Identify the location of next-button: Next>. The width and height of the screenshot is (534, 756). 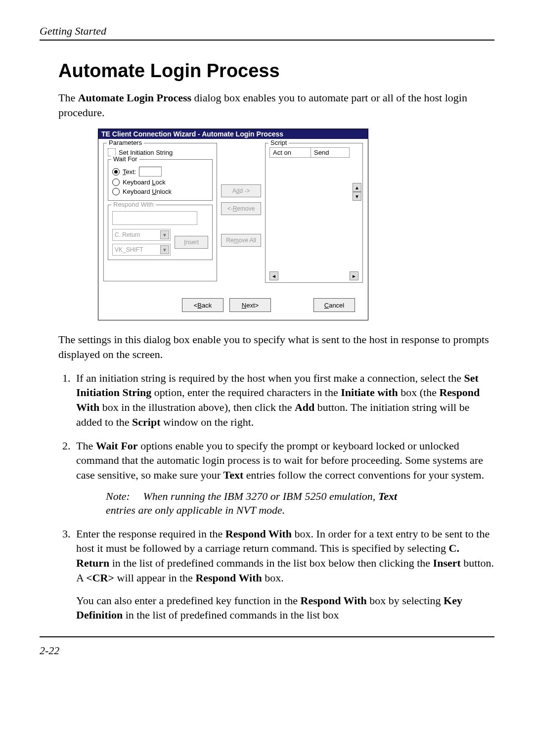
(250, 305).